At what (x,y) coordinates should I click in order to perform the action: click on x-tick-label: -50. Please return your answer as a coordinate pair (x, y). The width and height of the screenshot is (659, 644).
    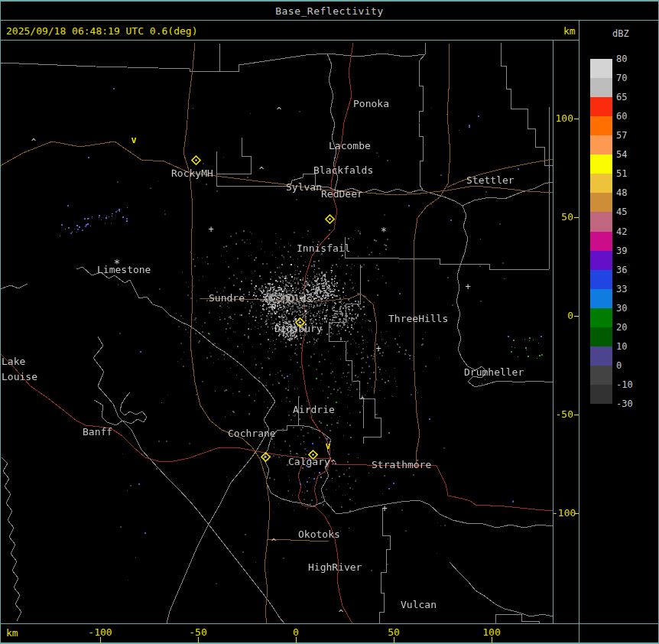
    Looking at the image, I should click on (198, 632).